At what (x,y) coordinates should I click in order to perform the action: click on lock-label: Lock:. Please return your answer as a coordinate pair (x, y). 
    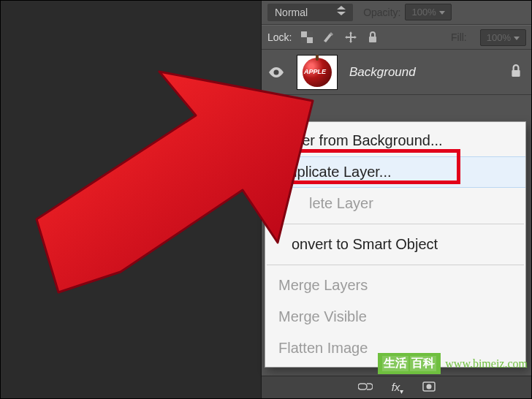
    Looking at the image, I should click on (279, 37).